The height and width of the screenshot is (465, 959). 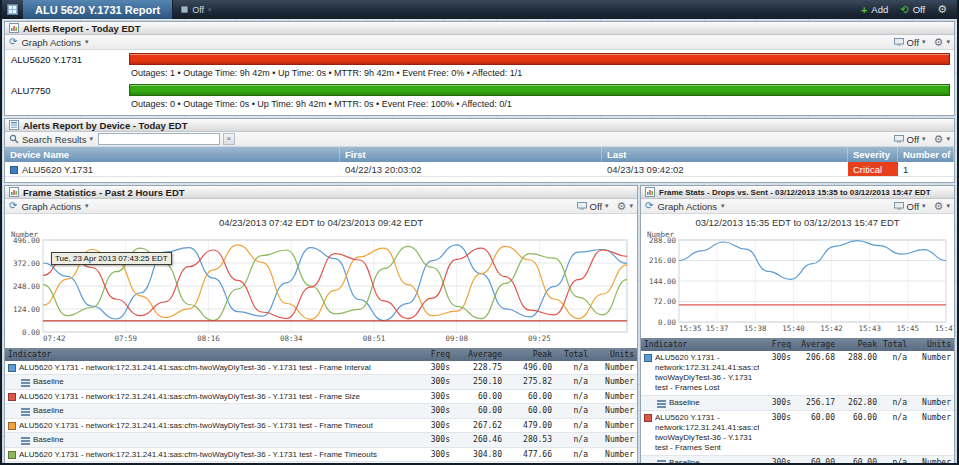 I want to click on report-off-toggle: Off ▾, so click(x=196, y=10).